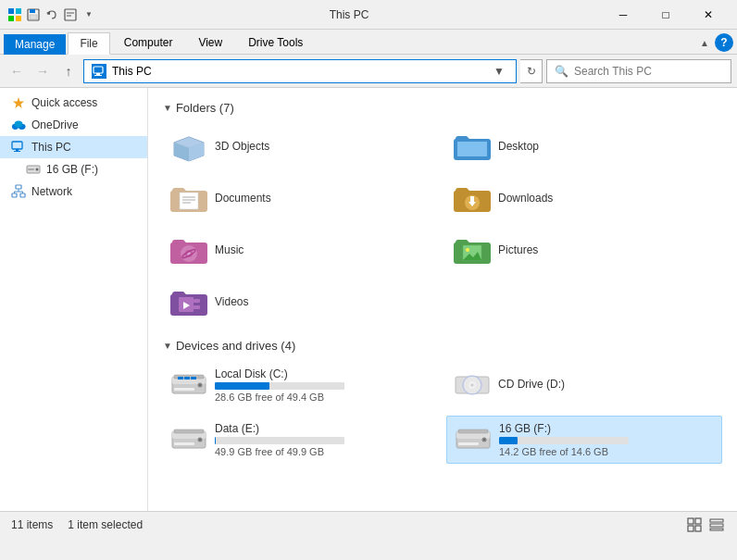 The image size is (737, 560). I want to click on device-c-space: 28.6 GB free of 49.4 GB, so click(323, 397).